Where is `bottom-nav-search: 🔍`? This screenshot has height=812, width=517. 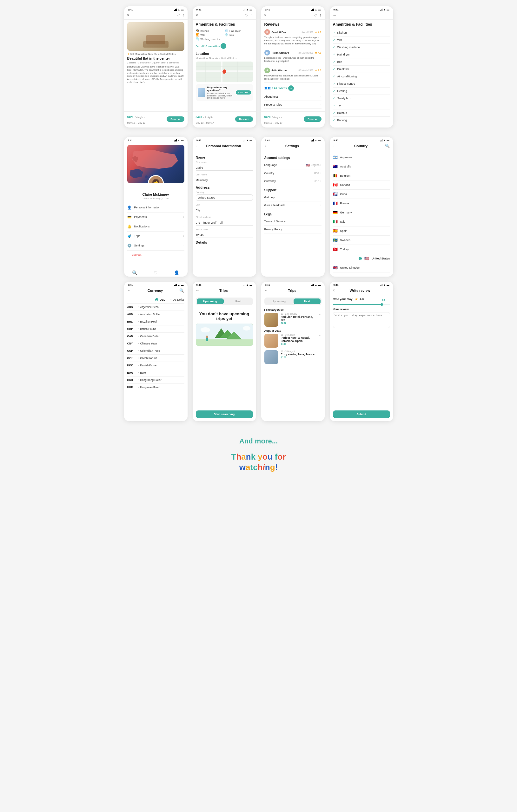 bottom-nav-search: 🔍 is located at coordinates (135, 272).